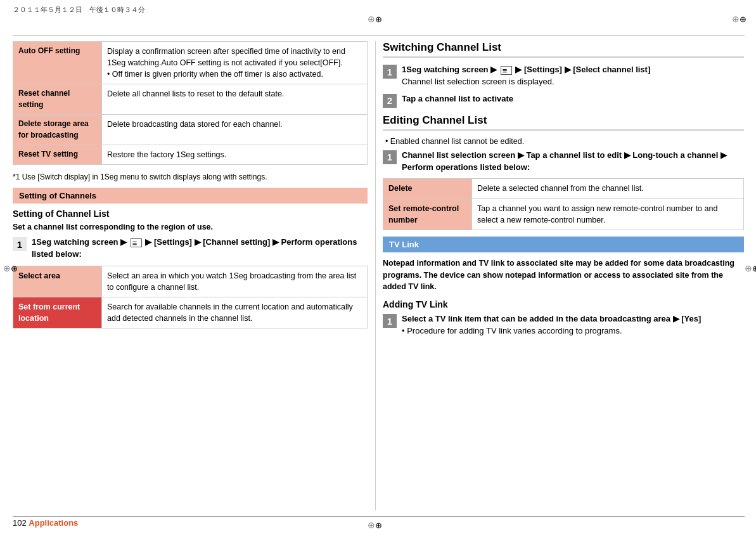 This screenshot has height=539, width=756. What do you see at coordinates (390, 321) in the screenshot?
I see `adding-step1-number: 1` at bounding box center [390, 321].